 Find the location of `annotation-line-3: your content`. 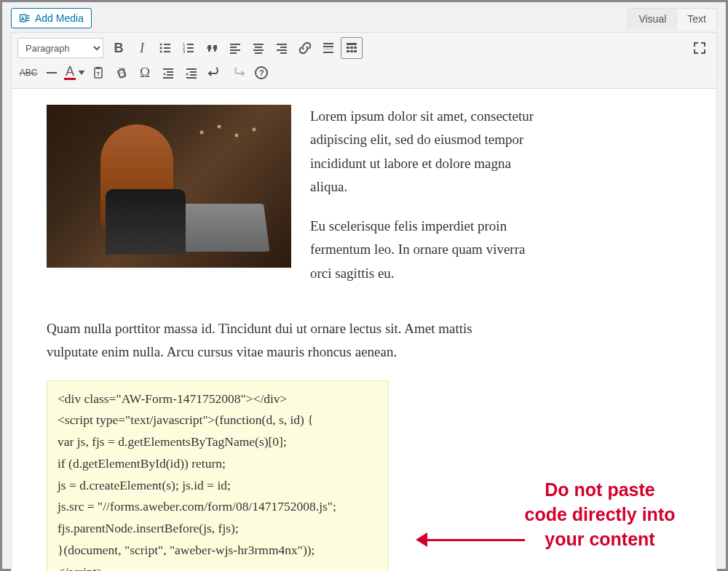

annotation-line-3: your content is located at coordinates (600, 540).